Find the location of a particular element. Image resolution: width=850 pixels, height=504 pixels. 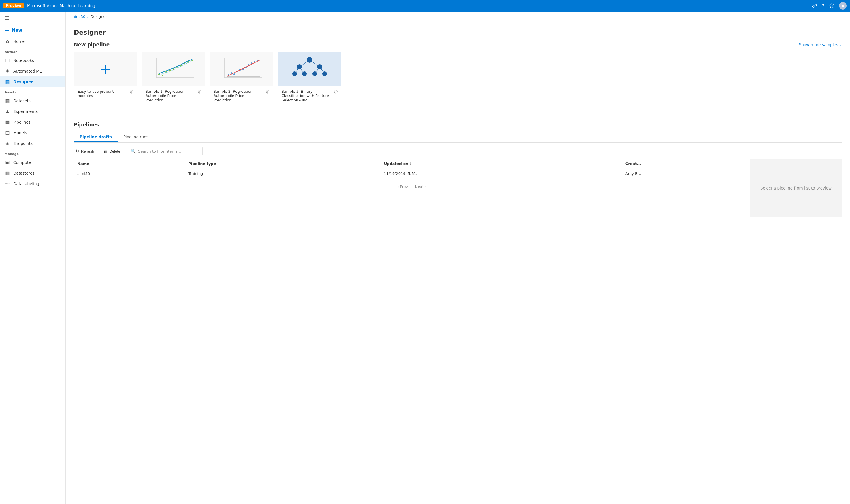

user-initial-icon: A is located at coordinates (843, 6).